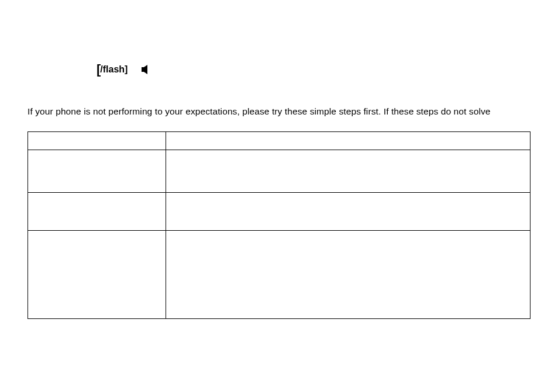 The image size is (558, 392). I want to click on intro-text: If your phone is not performing to your …, so click(259, 112).